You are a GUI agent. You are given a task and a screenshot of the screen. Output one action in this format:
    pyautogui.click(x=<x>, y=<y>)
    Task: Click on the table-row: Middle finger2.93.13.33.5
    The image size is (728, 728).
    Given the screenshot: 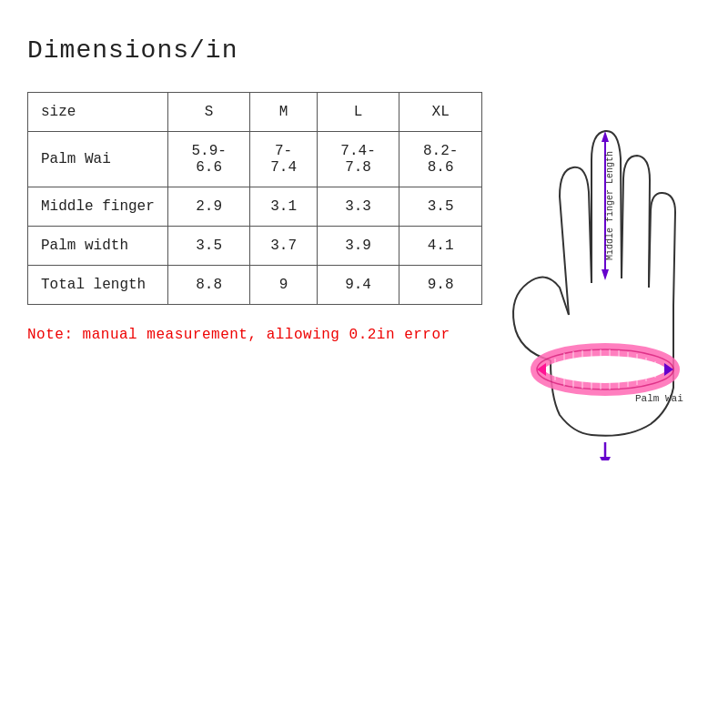 What is the action you would take?
    pyautogui.click(x=255, y=207)
    